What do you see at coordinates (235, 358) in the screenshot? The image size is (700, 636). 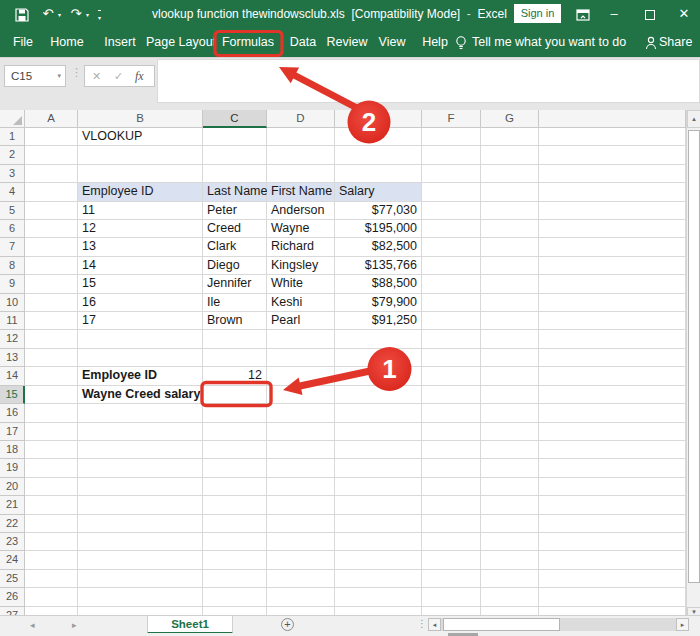 I see `cell-C13` at bounding box center [235, 358].